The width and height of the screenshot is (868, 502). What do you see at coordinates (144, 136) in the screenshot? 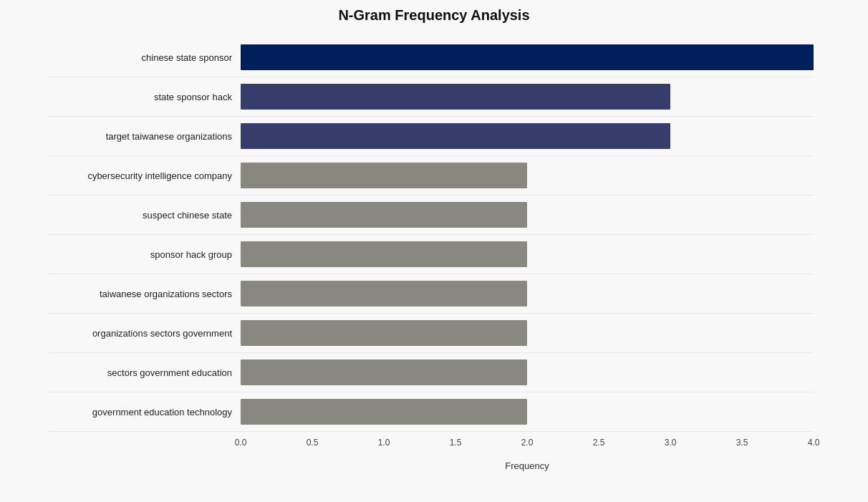
I see `bar-label: target taiwanese organizations` at bounding box center [144, 136].